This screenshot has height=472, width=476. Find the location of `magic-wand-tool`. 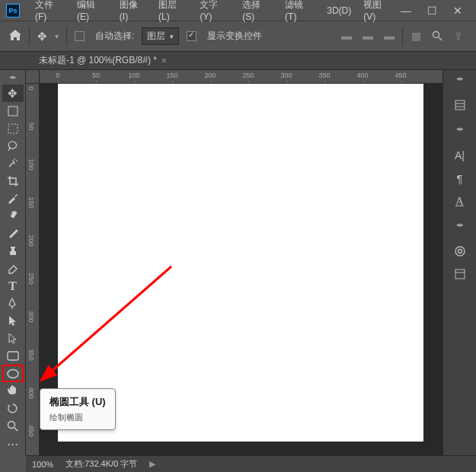

magic-wand-tool is located at coordinates (13, 163).